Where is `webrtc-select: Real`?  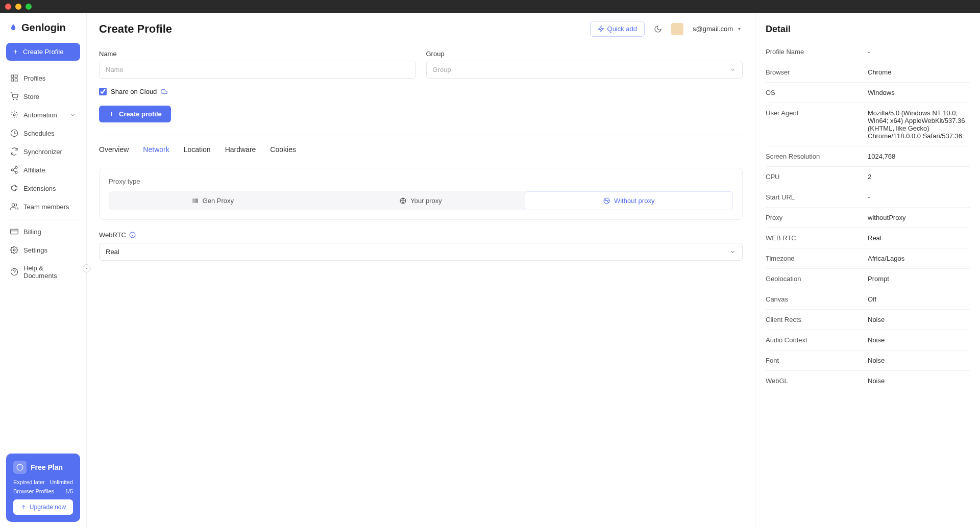
webrtc-select: Real is located at coordinates (421, 252).